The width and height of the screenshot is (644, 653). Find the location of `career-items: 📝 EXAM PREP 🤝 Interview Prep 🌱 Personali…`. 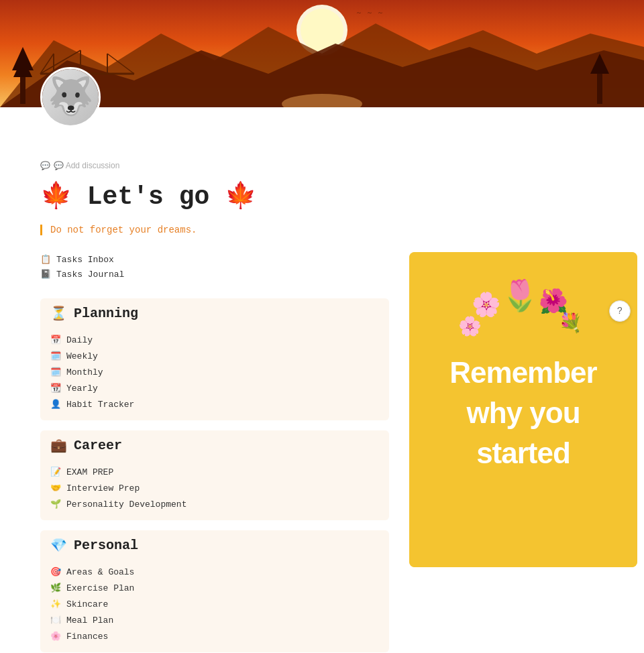

career-items: 📝 EXAM PREP 🤝 Interview Prep 🌱 Personali… is located at coordinates (215, 491).